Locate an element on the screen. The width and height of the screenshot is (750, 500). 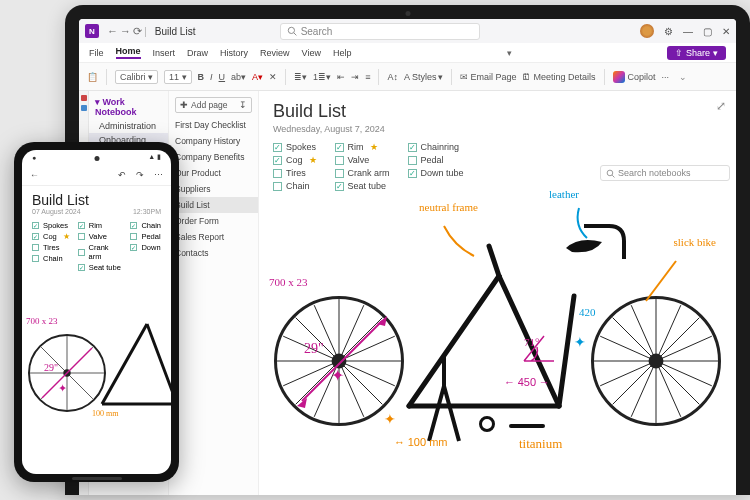
undo-icon: ↶ is located at coordinates (122, 175).